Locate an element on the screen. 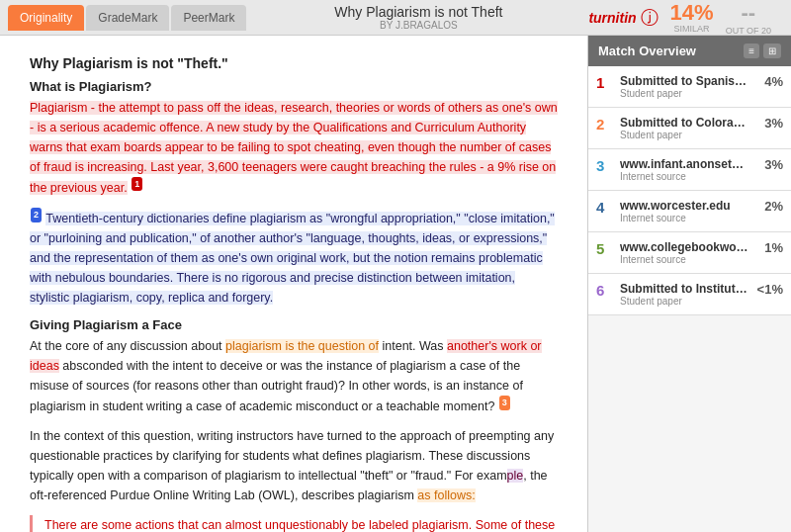  marker-3: 3 is located at coordinates (504, 402).